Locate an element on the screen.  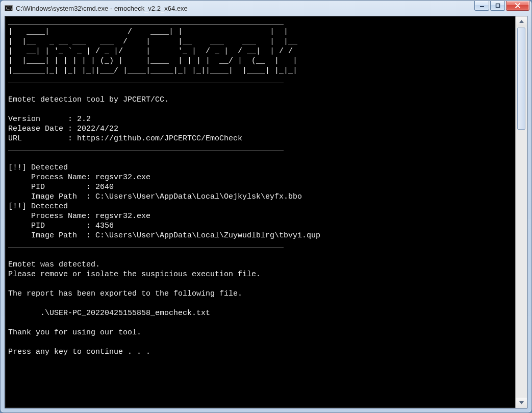
report-line: The report has been exported to the foll… is located at coordinates (125, 294).